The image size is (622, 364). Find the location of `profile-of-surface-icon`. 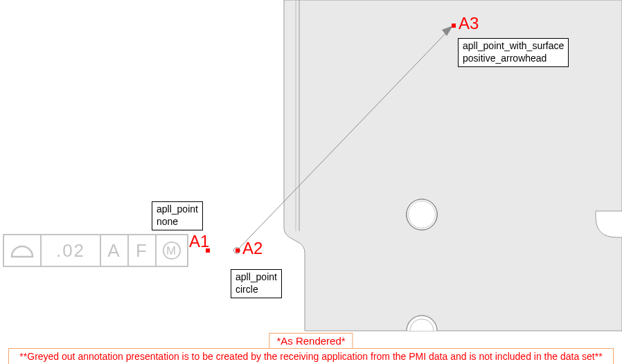

profile-of-surface-icon is located at coordinates (22, 251).